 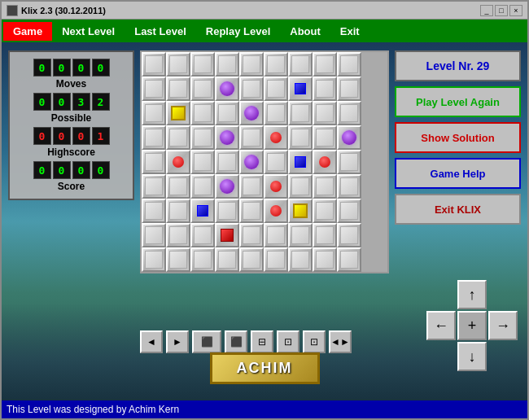 What do you see at coordinates (503, 326) in the screenshot?
I see `dir-right-button: →` at bounding box center [503, 326].